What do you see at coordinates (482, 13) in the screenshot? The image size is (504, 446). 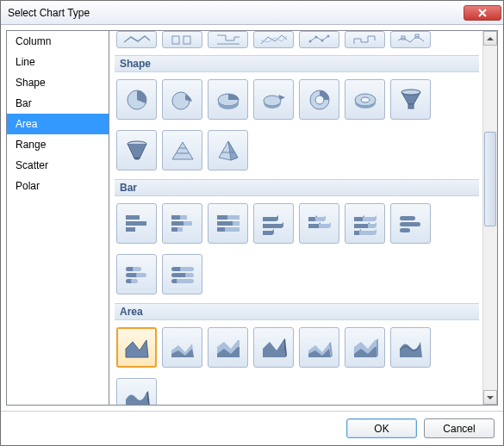 I see `close-button` at bounding box center [482, 13].